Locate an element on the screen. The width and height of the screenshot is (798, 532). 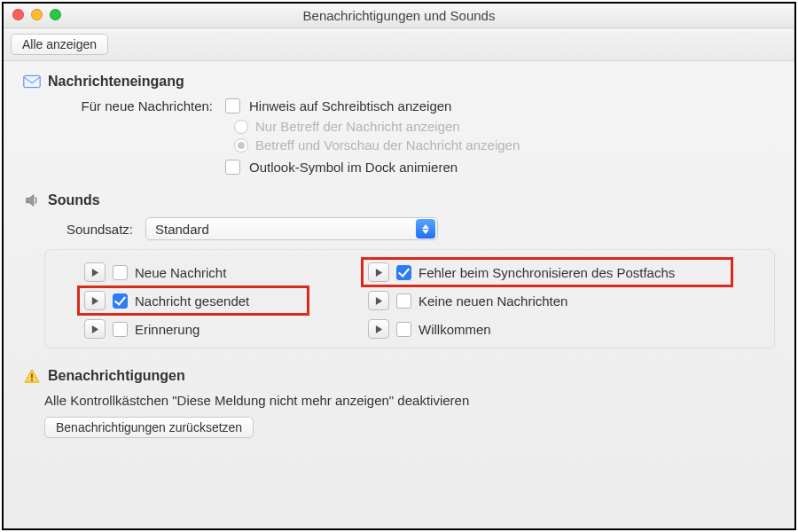
soundset-label: Soundsatz: is located at coordinates (89, 229).